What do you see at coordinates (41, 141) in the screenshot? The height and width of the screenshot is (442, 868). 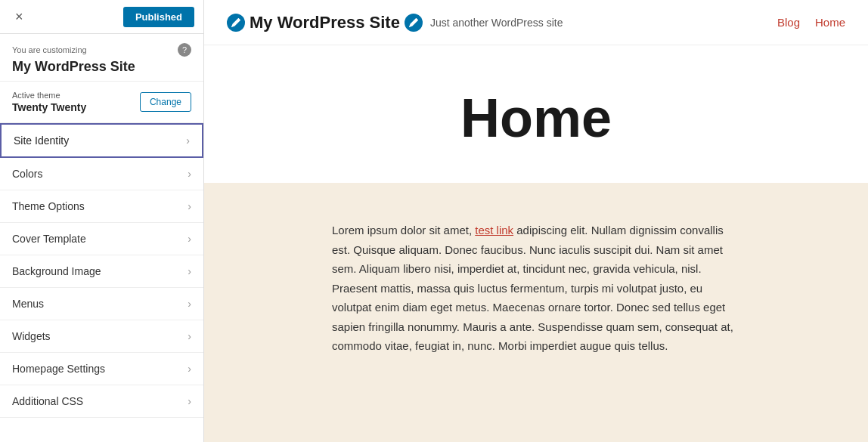 I see `menu-item-label: Site Identity` at bounding box center [41, 141].